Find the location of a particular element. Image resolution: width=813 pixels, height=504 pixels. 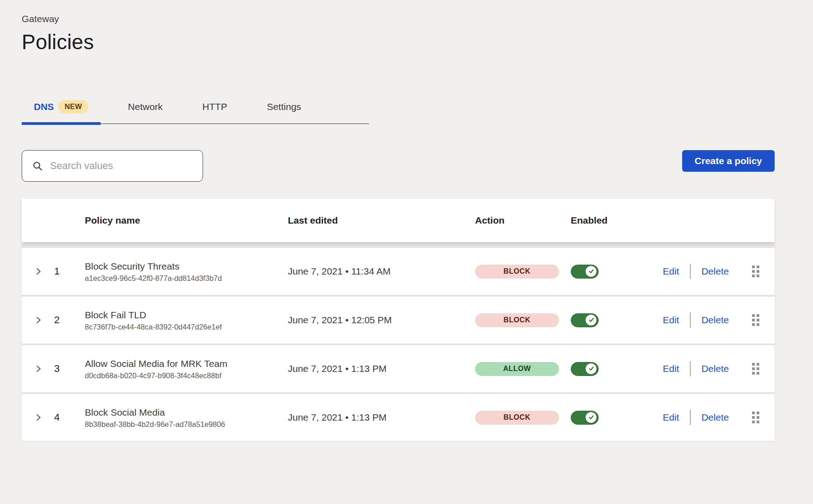

search-input is located at coordinates (123, 166).